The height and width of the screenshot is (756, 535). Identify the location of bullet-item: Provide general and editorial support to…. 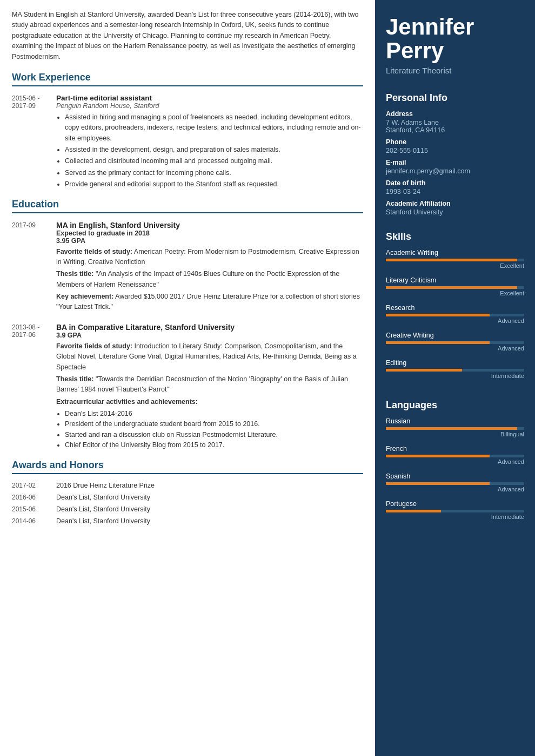
(214, 185).